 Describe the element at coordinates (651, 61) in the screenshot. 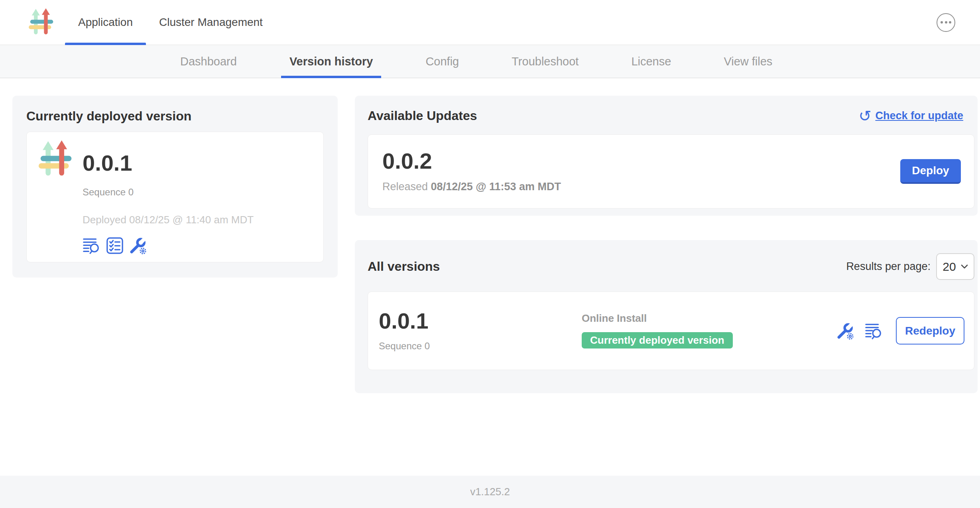

I see `subnav-item-license: License` at that location.